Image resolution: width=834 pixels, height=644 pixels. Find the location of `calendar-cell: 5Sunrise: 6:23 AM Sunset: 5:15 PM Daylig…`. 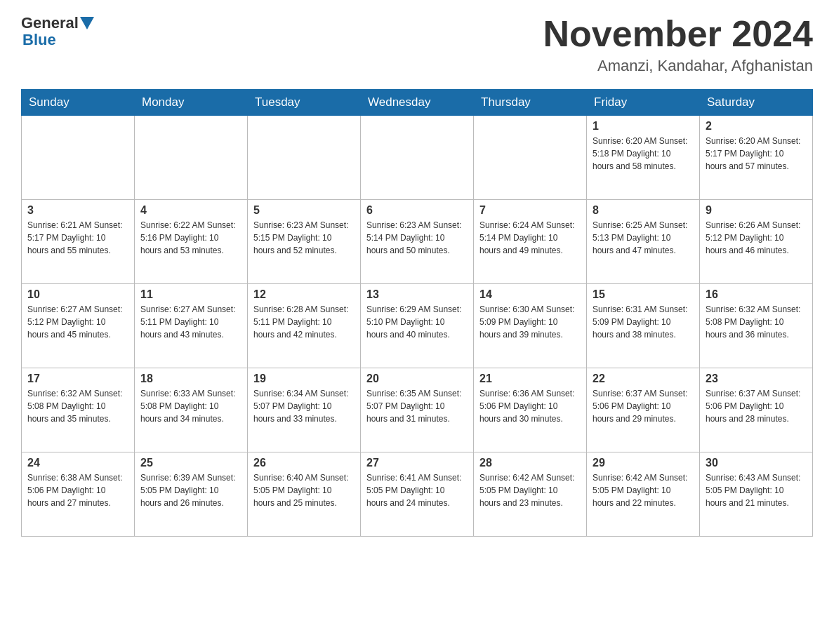

calendar-cell: 5Sunrise: 6:23 AM Sunset: 5:15 PM Daylig… is located at coordinates (305, 242).